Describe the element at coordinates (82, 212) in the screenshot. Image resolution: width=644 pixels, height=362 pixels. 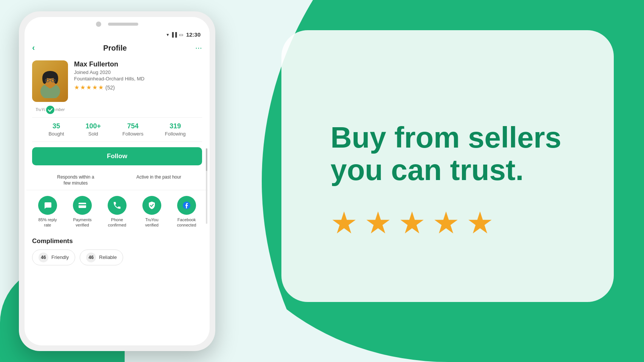
I see `badge-payments: Payments verified` at that location.